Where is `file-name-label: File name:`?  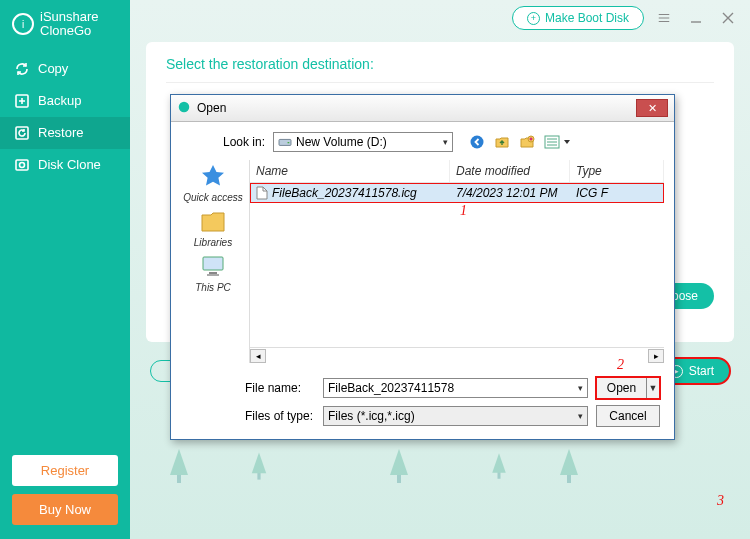
file-name-label: File name: is located at coordinates (280, 388).